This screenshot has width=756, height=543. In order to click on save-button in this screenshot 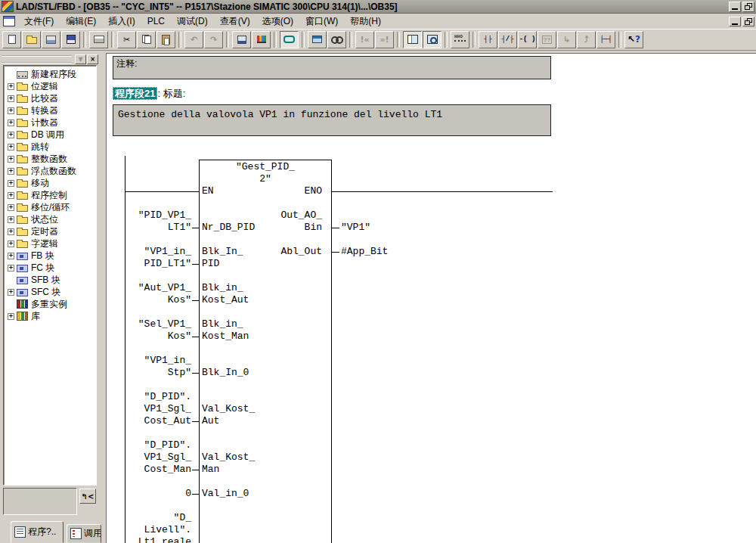, I will do `click(71, 39)`.